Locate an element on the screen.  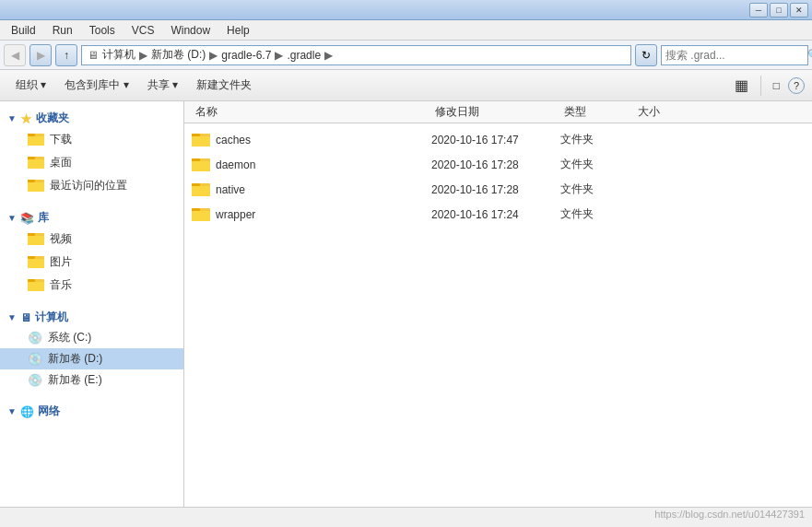
recent-label: 最近访问的位置 is located at coordinates (88, 186).